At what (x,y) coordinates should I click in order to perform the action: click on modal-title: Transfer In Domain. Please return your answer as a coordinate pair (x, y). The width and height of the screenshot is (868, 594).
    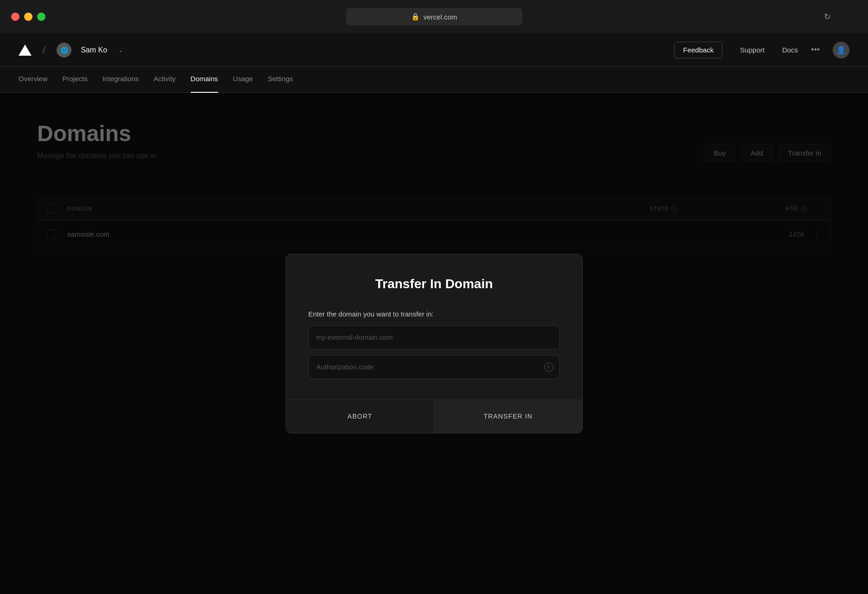
    Looking at the image, I should click on (434, 284).